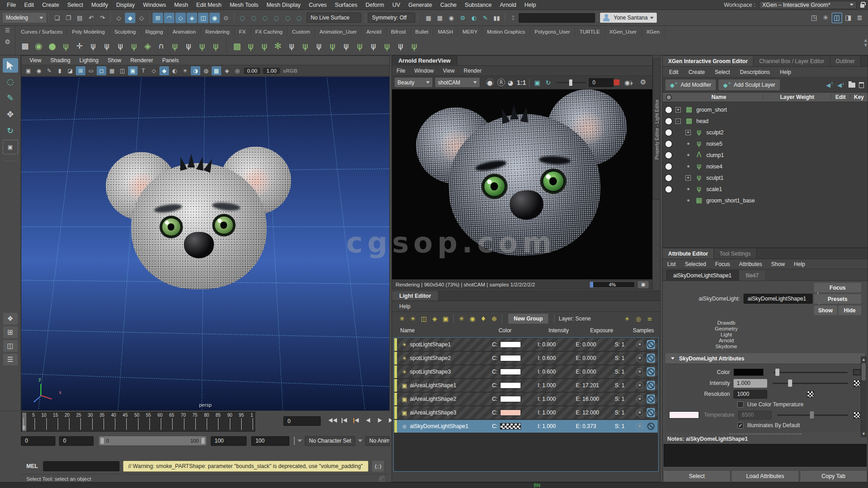 This screenshot has height=488, width=868. I want to click on renderview-menu-item: Window, so click(427, 71).